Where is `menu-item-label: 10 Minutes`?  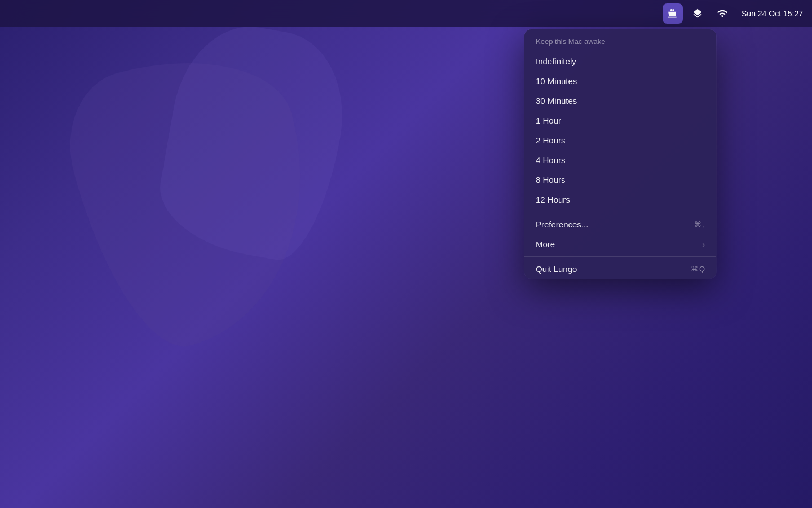
menu-item-label: 10 Minutes is located at coordinates (556, 81).